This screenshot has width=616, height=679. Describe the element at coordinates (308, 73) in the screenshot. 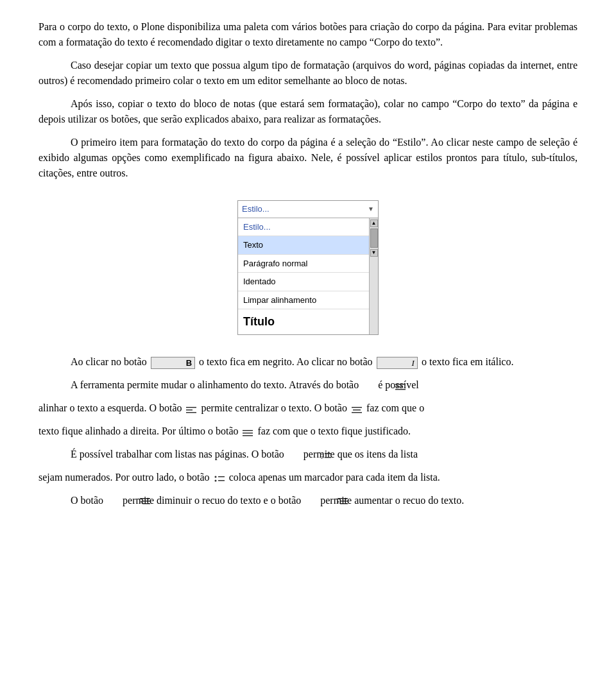

I see `paragraph-2-text: Caso desejar copiar um texto que possua …` at that location.